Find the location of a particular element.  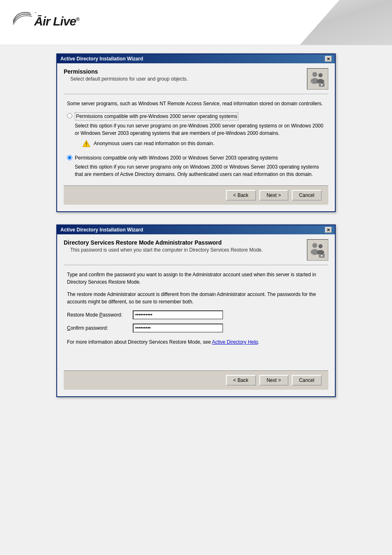

password-icon is located at coordinates (318, 250).